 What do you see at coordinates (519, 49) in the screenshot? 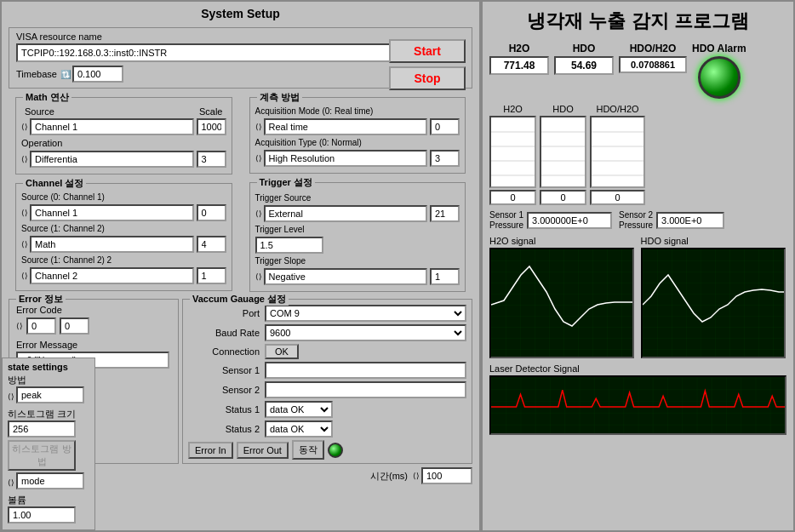
I see `h2o-label: H2O` at bounding box center [519, 49].